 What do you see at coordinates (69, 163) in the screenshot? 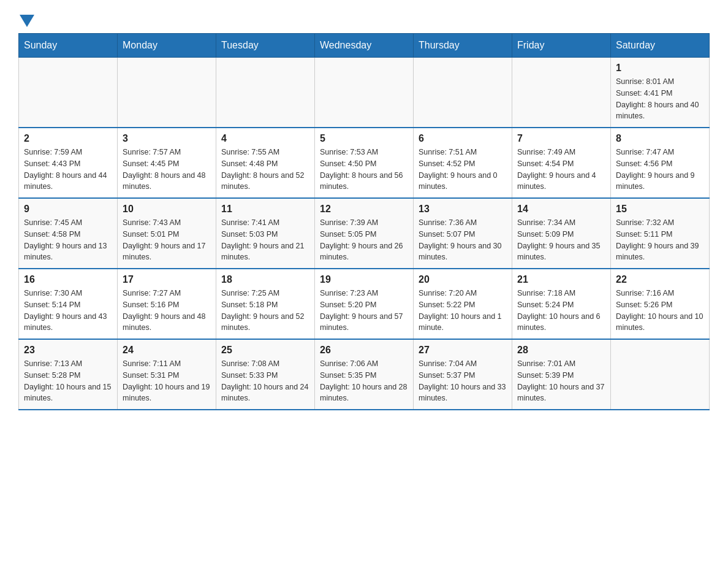
I see `calendar-cell: 2Sunrise: 7:59 AMSunset: 4:43 PMDaylight…` at bounding box center [69, 163].